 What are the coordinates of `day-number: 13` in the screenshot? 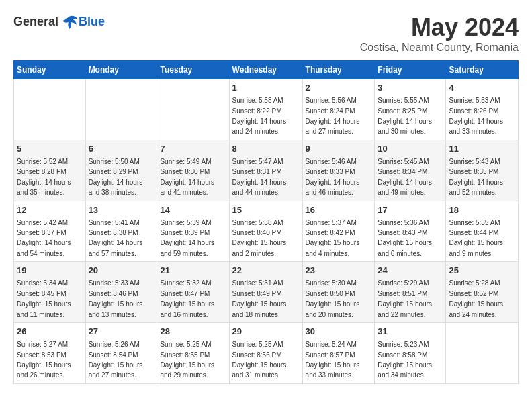 It's located at (122, 210).